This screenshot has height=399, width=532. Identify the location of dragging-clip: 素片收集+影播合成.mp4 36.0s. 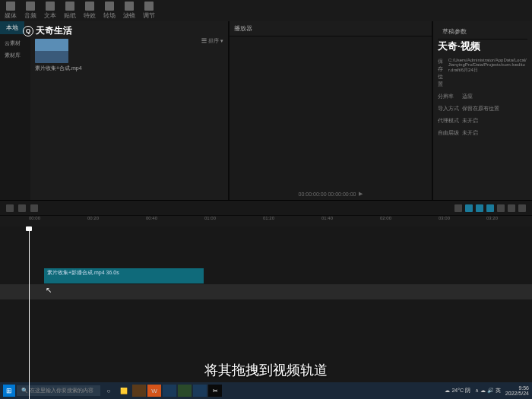
(124, 276).